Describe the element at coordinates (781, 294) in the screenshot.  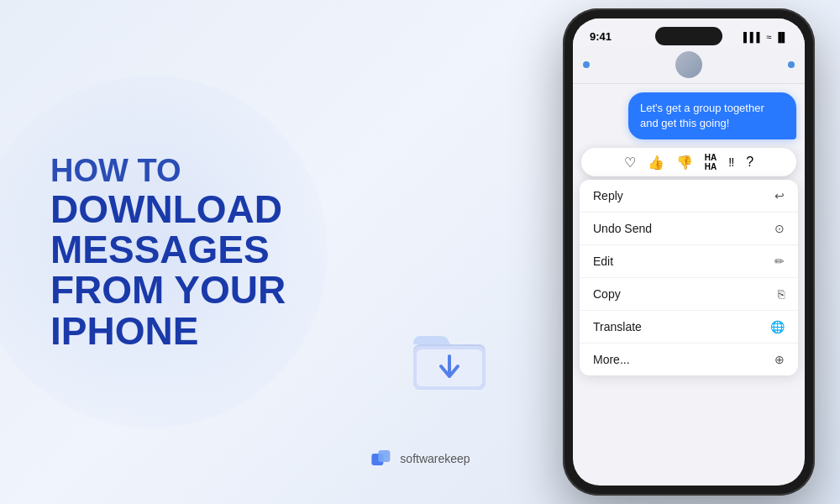
I see `copy-icon: ⎘` at that location.